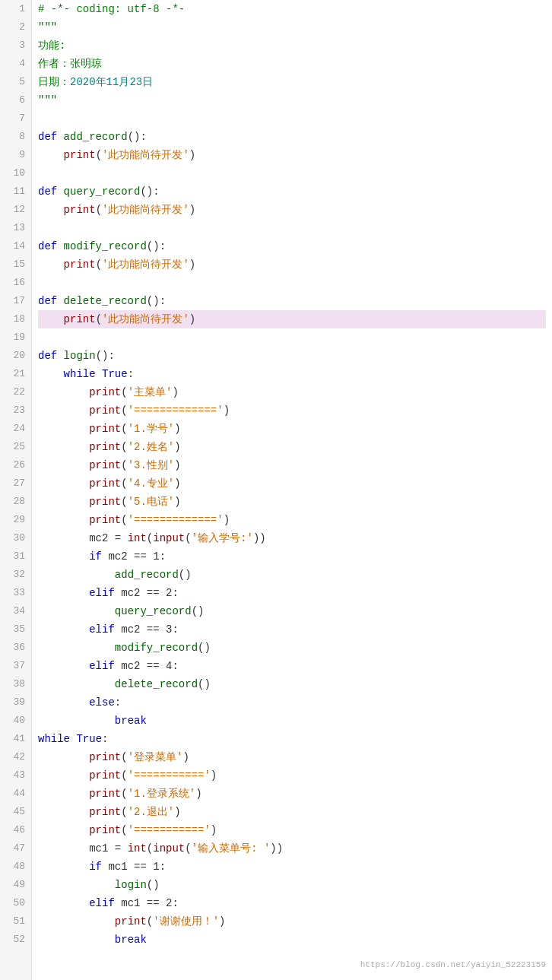 The image size is (552, 980). Describe the element at coordinates (292, 538) in the screenshot. I see `code-line-30: mc2 = int(input('输入学号:'))` at that location.